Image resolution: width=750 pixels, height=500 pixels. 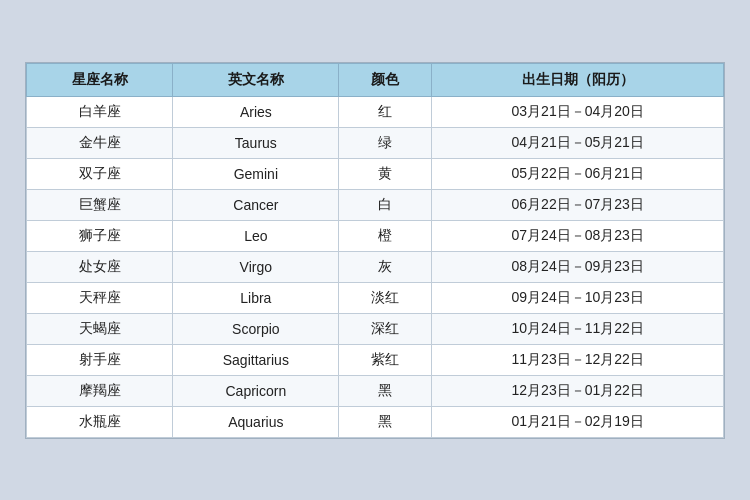 What do you see at coordinates (578, 422) in the screenshot?
I see `cell-dates: 01月21日－02月19日` at bounding box center [578, 422].